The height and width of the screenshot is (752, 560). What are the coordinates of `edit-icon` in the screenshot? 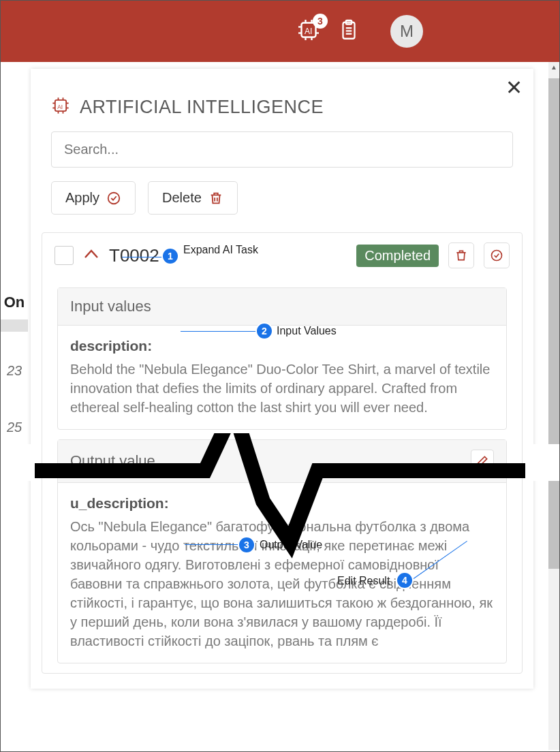 It's located at (482, 461).